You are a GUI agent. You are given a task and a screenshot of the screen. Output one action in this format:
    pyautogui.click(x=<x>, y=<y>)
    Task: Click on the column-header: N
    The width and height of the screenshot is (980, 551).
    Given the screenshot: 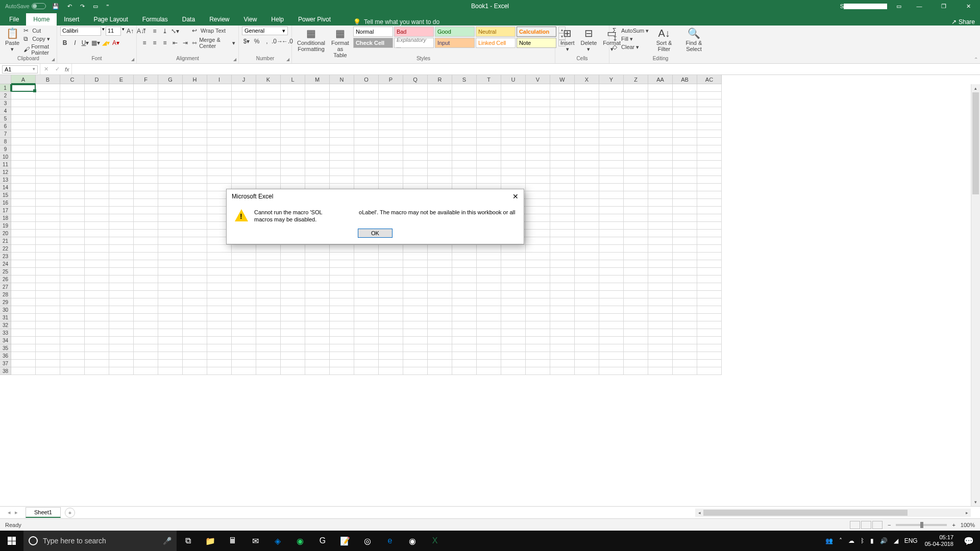 What is the action you would take?
    pyautogui.click(x=342, y=80)
    